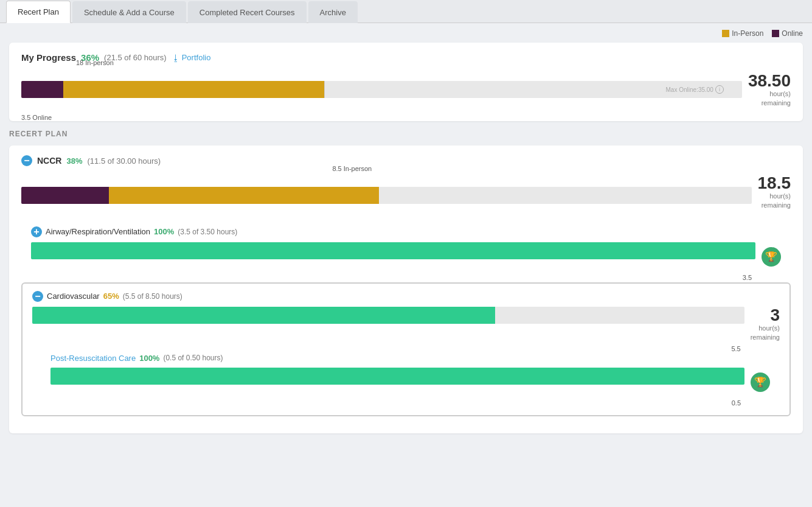 This screenshot has width=812, height=507. What do you see at coordinates (398, 376) in the screenshot?
I see `post-resuscitation-bar-fill` at bounding box center [398, 376].